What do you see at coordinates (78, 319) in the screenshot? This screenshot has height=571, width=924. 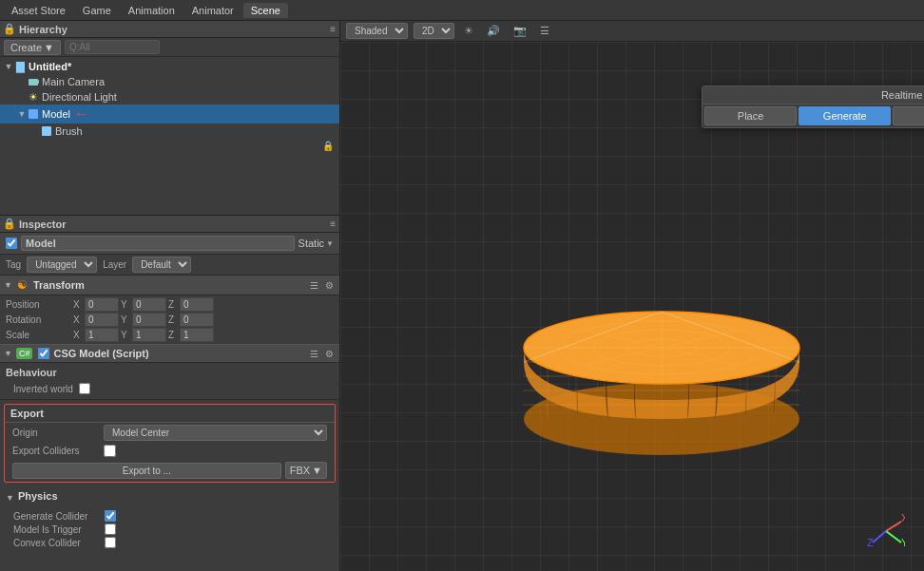 I see `rot-x-label: X` at bounding box center [78, 319].